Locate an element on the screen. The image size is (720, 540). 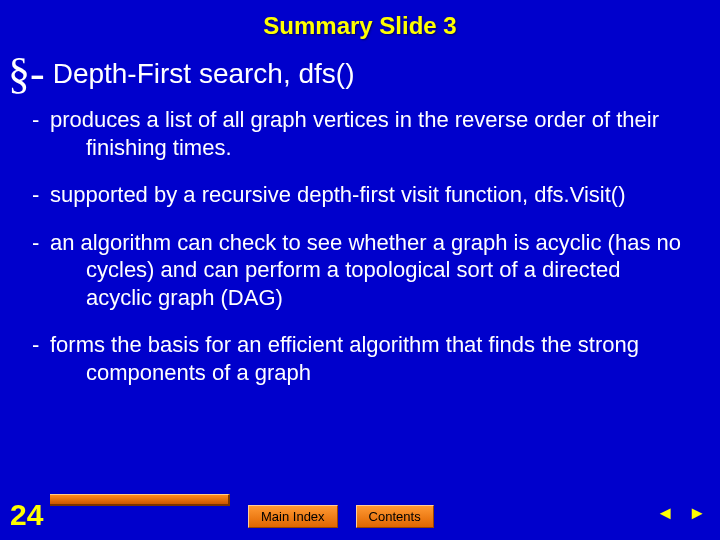
main-index-button: Main Index is located at coordinates (293, 516).